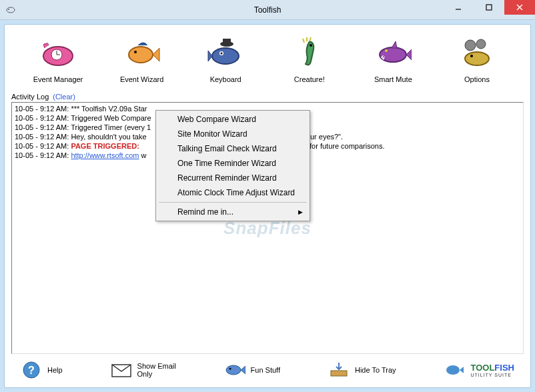  What do you see at coordinates (233, 212) in the screenshot?
I see `menu-remind-me: Remind me in... ▶` at bounding box center [233, 212].